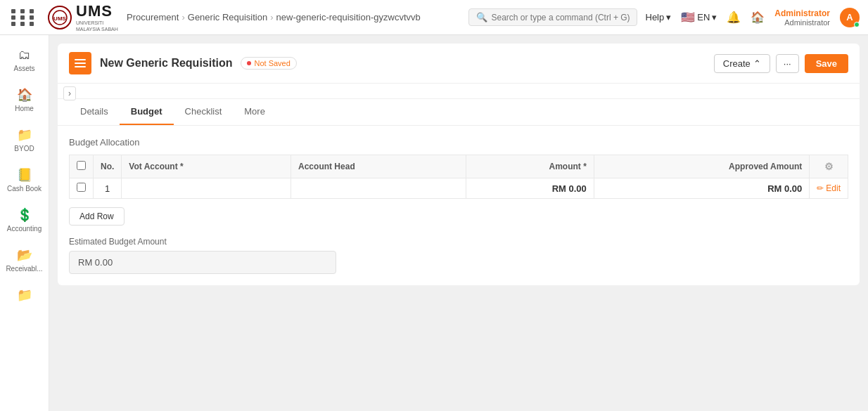 The height and width of the screenshot is (411, 868). I want to click on breadcrumb: Procurement › Generic Requisition › new-…, so click(274, 17).